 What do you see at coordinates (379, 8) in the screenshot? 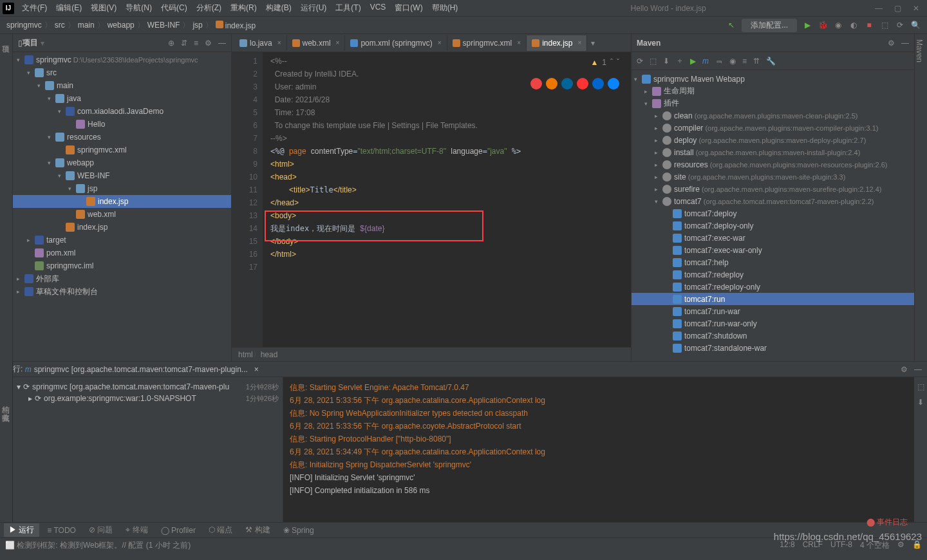
I see `menu-item: VCS` at bounding box center [379, 8].